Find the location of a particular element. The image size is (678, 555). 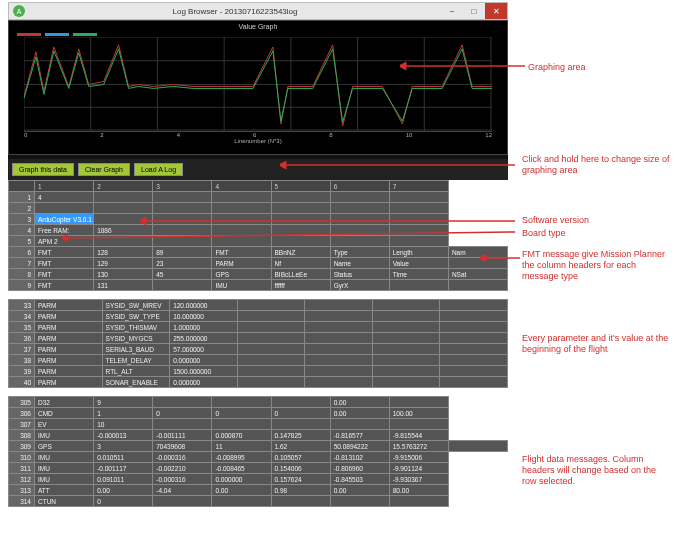

cell: 0.157624 is located at coordinates (300, 480).